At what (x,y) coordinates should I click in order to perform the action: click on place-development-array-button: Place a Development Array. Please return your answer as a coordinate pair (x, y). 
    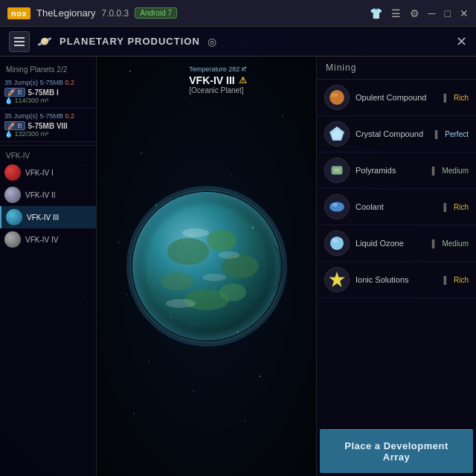
    Looking at the image, I should click on (396, 451).